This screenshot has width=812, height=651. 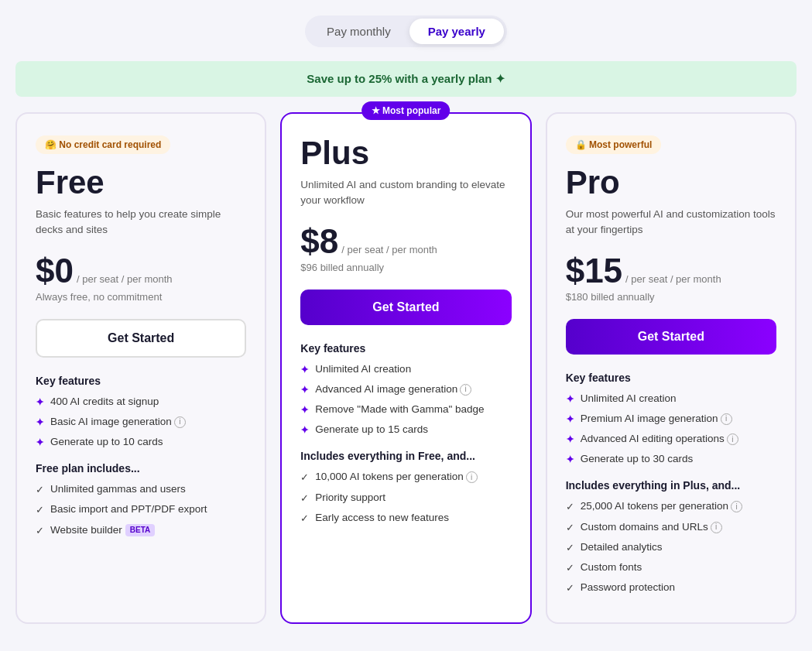 What do you see at coordinates (372, 430) in the screenshot?
I see `feature-text: Generate up to 15 cards` at bounding box center [372, 430].